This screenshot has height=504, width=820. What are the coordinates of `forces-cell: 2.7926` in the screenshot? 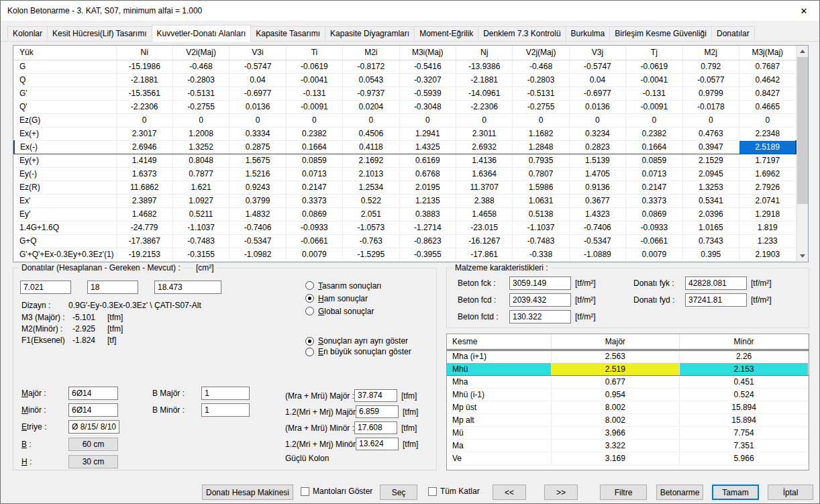 It's located at (768, 187).